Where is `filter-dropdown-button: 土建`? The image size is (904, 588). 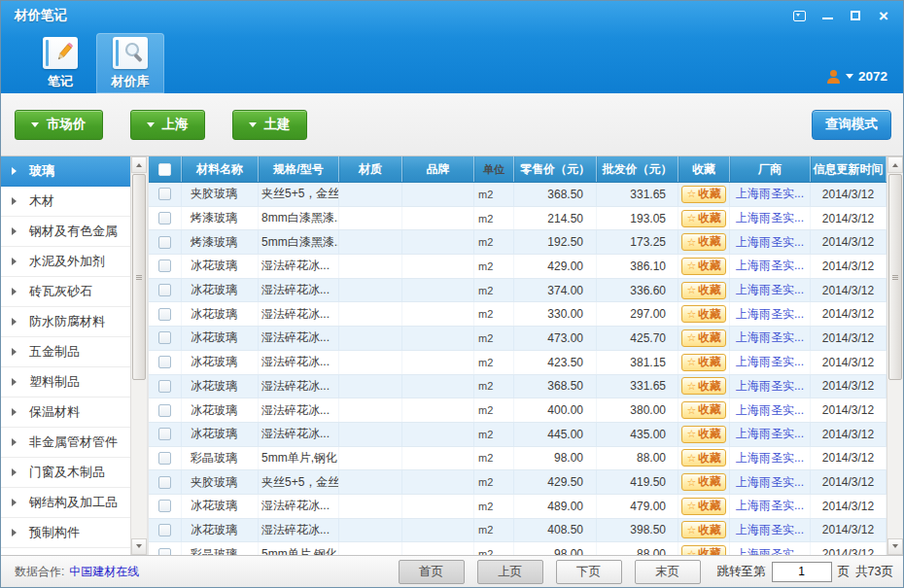
filter-dropdown-button: 土建 is located at coordinates (270, 124).